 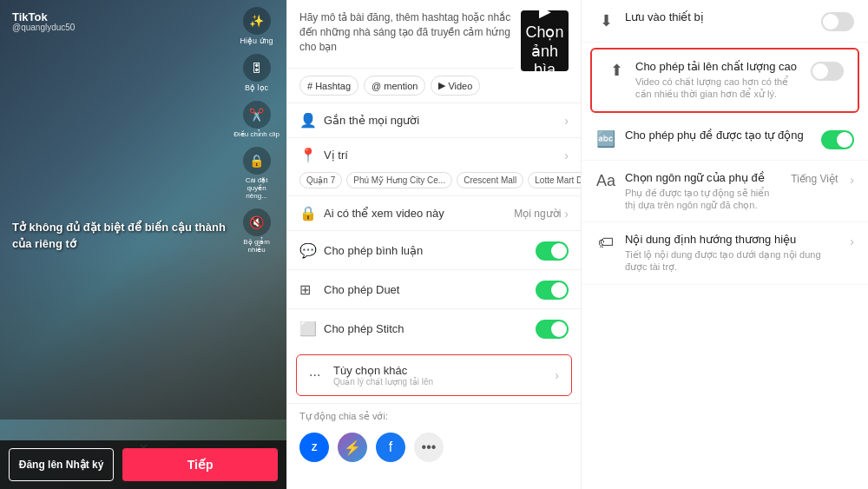 I want to click on save-device-icon: ⬇, so click(x=606, y=21).